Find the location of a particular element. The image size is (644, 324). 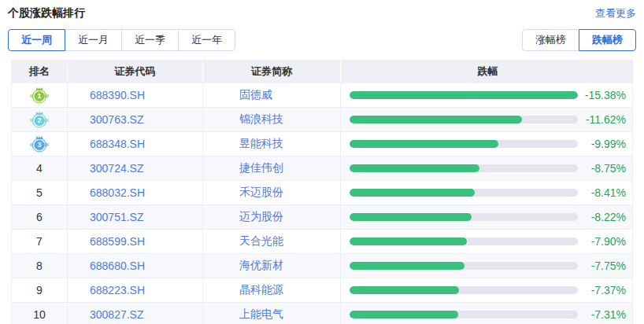

rank-number: 9 is located at coordinates (39, 290).